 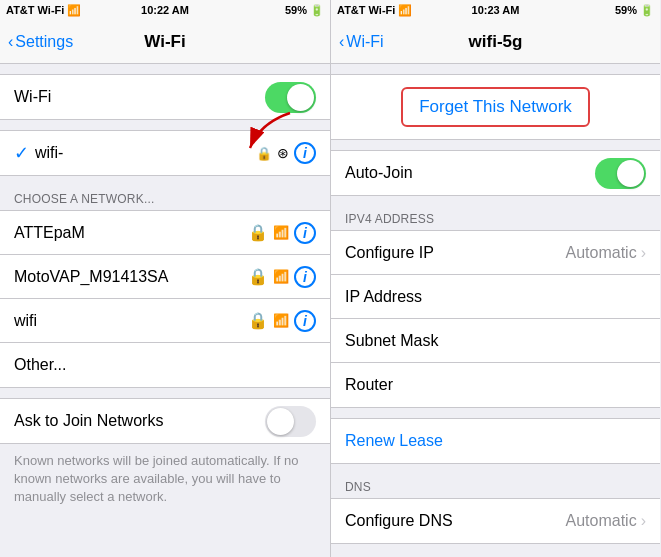 I want to click on battery-right: 59%, so click(x=626, y=10).